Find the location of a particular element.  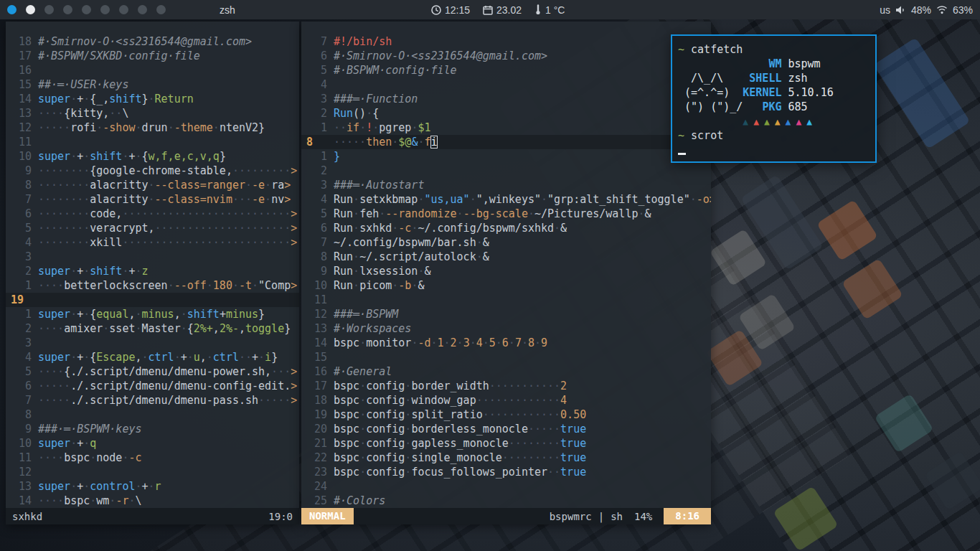

code-line: 12###═·BSPWM is located at coordinates (507, 314).